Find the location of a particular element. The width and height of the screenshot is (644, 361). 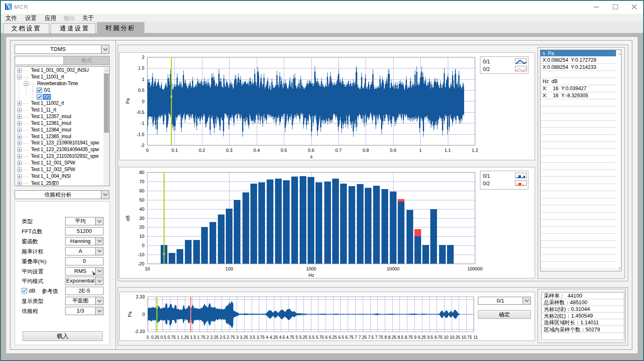

svg-text: 6.25 is located at coordinates (333, 337).